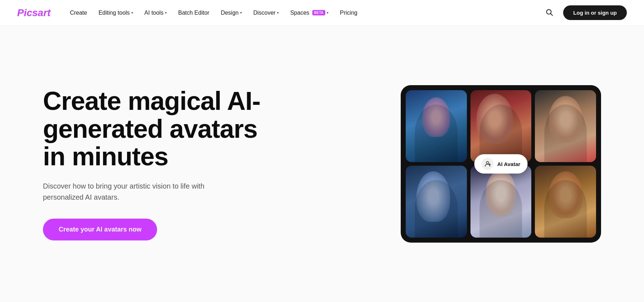 The height and width of the screenshot is (302, 644). Describe the element at coordinates (549, 12) in the screenshot. I see `search-icon` at that location.